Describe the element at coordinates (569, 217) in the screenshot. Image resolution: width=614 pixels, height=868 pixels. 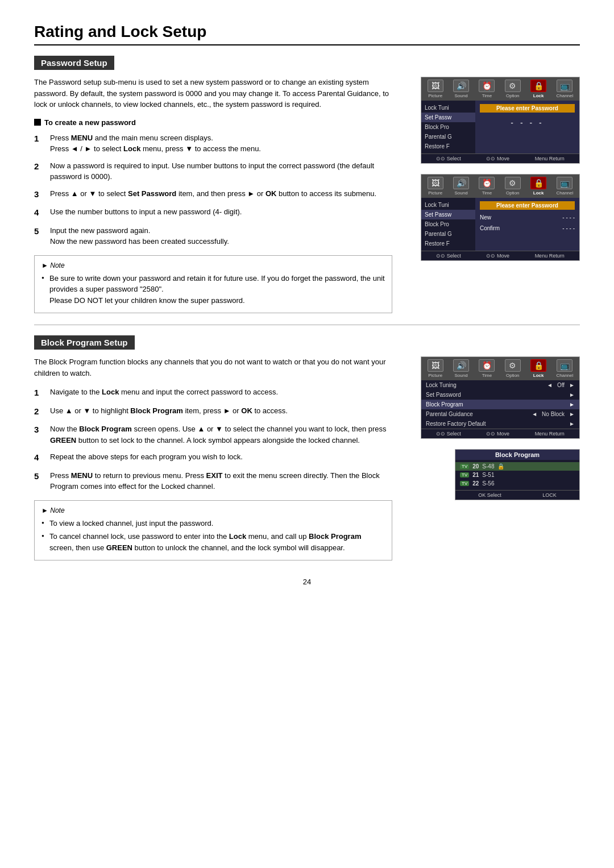
I see `new-dots: - - - -` at that location.